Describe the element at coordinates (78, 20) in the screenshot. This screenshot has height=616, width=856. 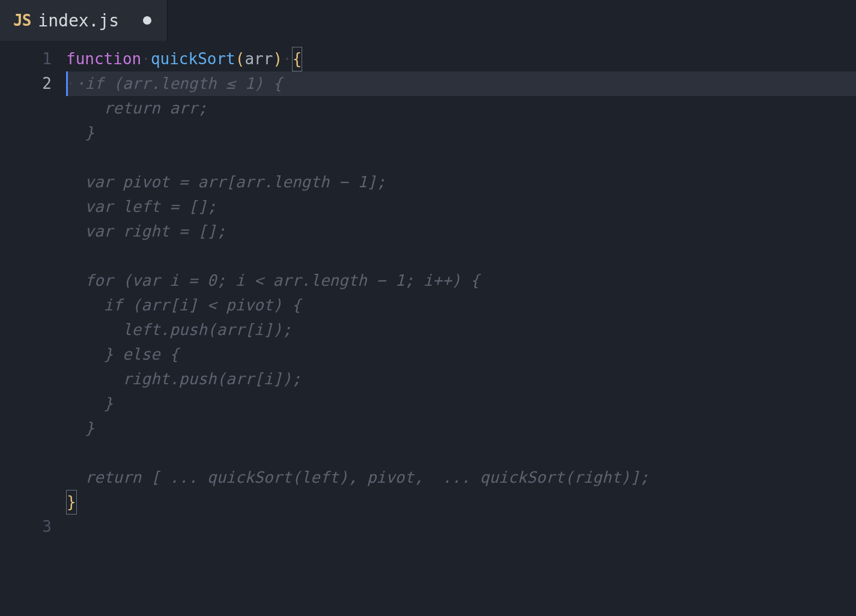
I see `tab-filename: index.js` at that location.